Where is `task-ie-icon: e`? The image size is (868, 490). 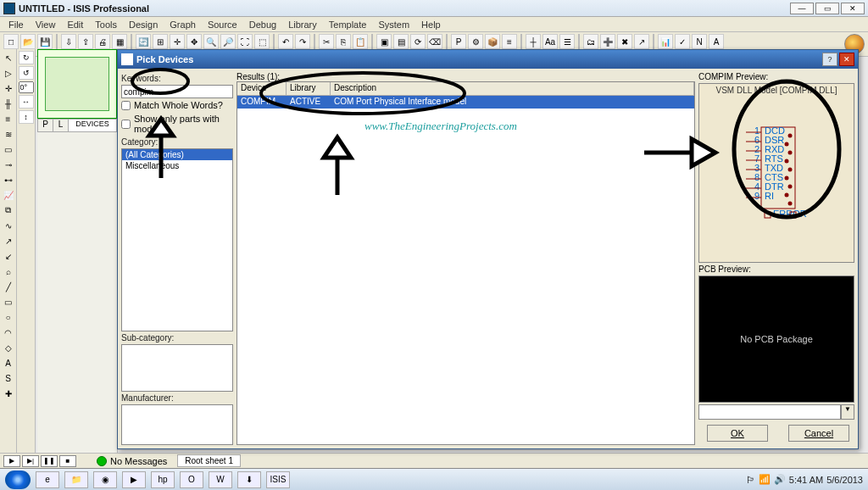
task-ie-icon: e is located at coordinates (47, 480).